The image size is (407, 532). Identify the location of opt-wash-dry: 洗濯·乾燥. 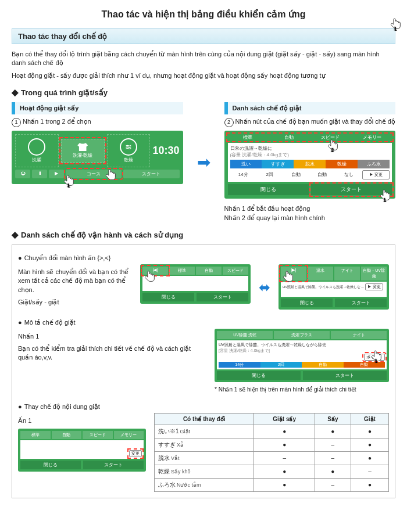
(83, 151).